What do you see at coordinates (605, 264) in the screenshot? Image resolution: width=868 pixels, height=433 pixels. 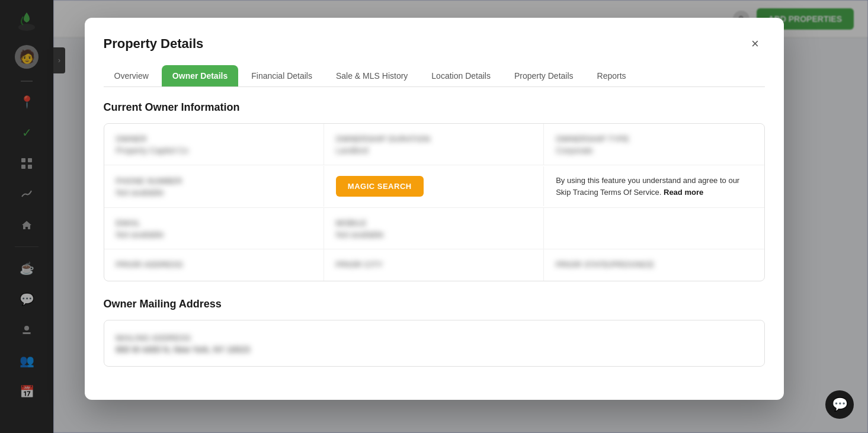 I see `prior-state-label: Prior State/Province` at bounding box center [605, 264].